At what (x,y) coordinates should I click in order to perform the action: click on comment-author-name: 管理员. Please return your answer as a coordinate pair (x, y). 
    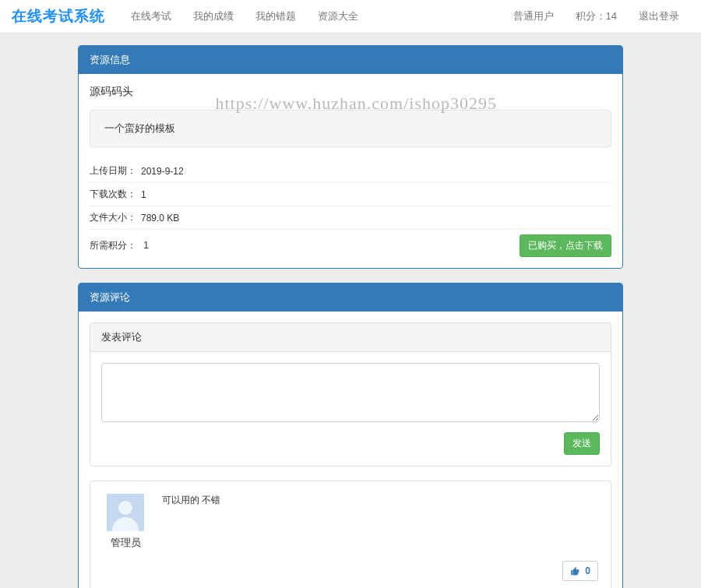
    Looking at the image, I should click on (126, 543).